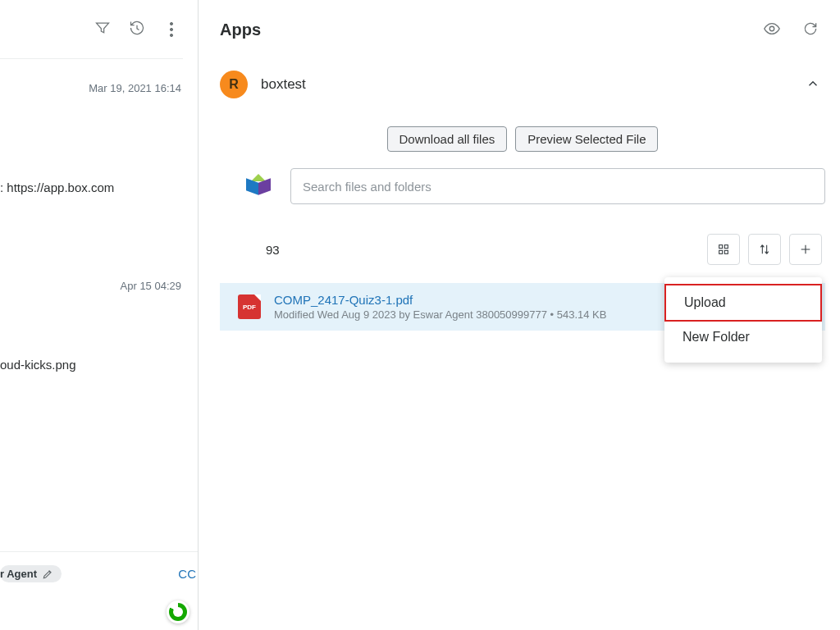 The height and width of the screenshot is (630, 840). What do you see at coordinates (103, 30) in the screenshot?
I see `filter-icon` at bounding box center [103, 30].